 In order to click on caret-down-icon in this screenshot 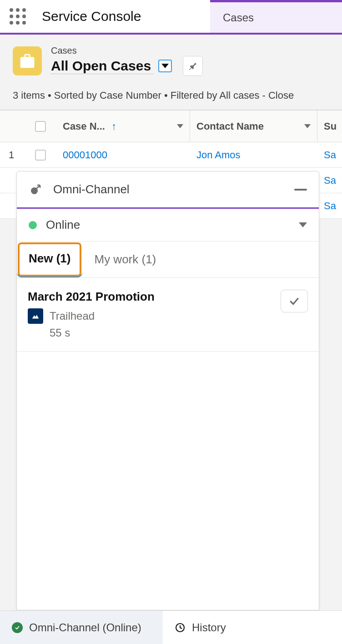, I will do `click(165, 66)`.